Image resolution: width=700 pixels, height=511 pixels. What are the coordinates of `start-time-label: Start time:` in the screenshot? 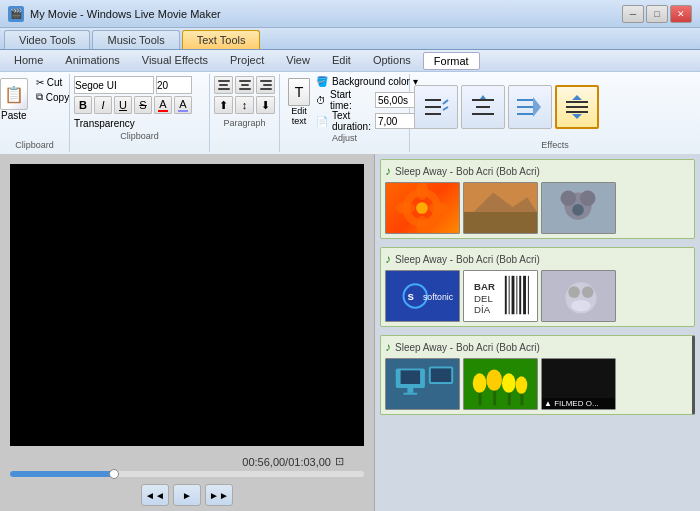 It's located at (350, 100).